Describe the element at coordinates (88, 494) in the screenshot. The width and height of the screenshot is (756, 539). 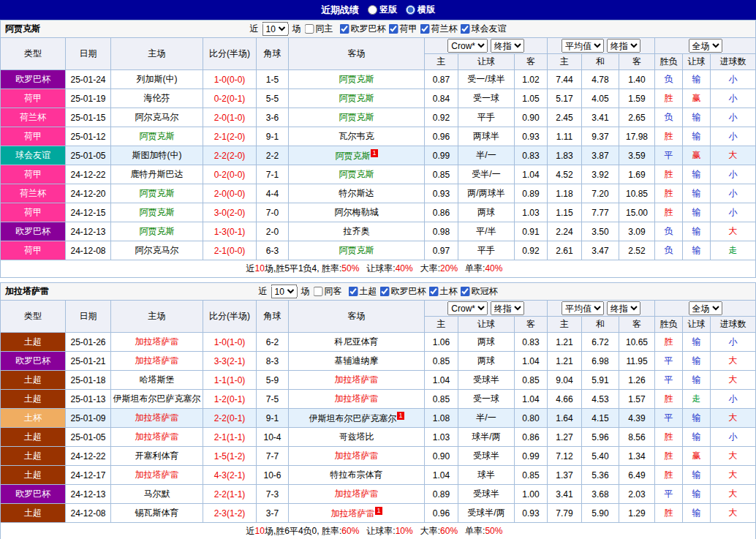
I see `match-date: 24-12-13` at that location.